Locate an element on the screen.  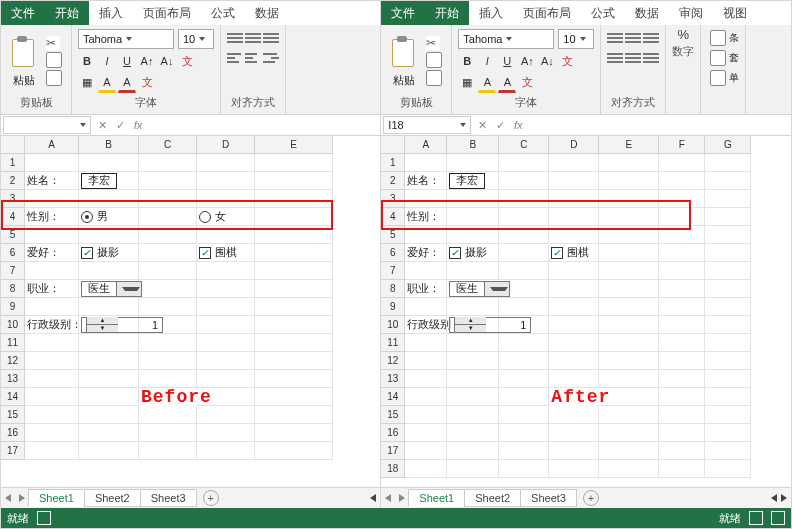
check-photo: 摄影 is located at coordinates (468, 252).